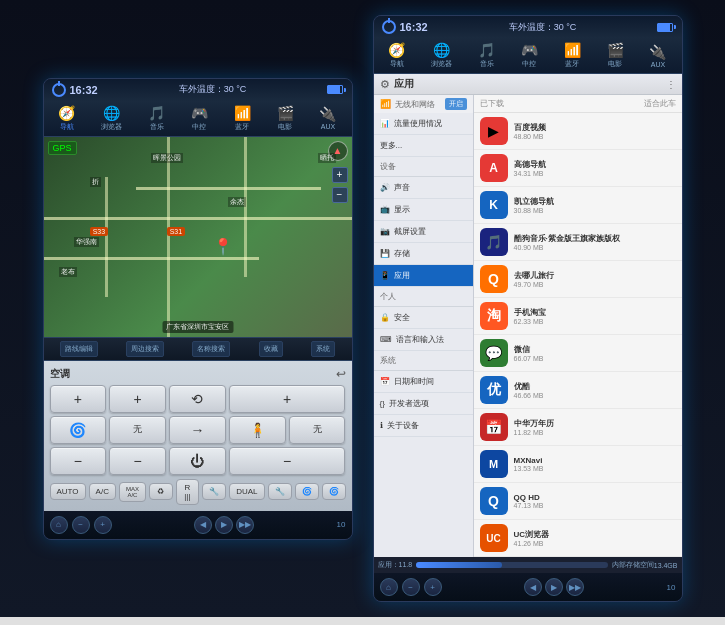 The image size is (725, 625). Describe the element at coordinates (198, 461) in the screenshot. I see `ac-power-btn: ⏻` at that location.